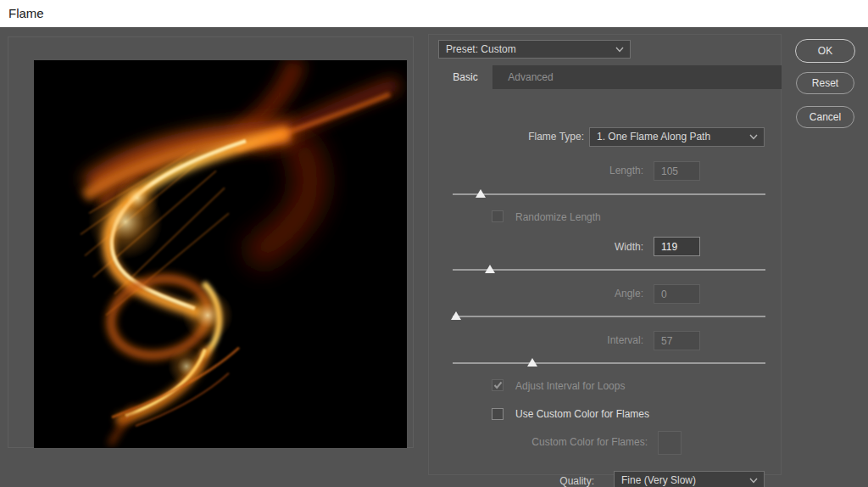 The height and width of the screenshot is (487, 868). I want to click on randomize-length-label: Randomize Length, so click(558, 217).